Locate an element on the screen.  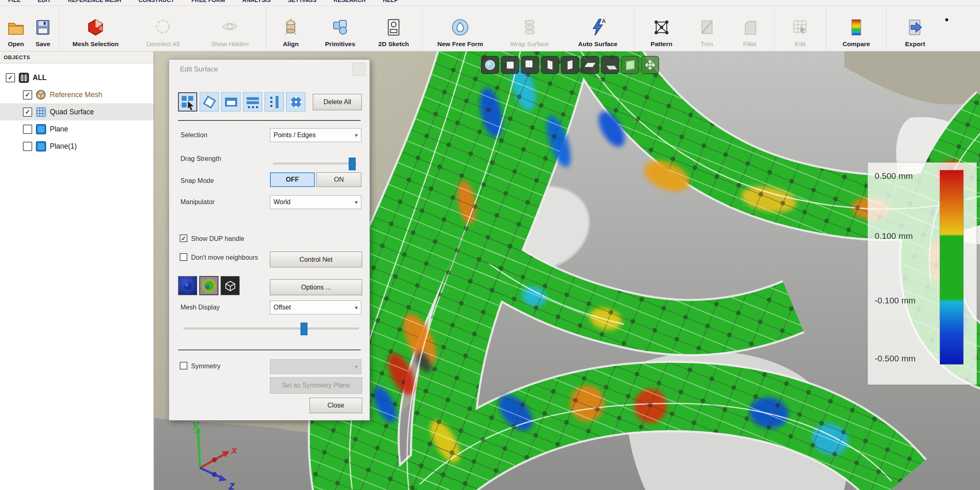
mesh-display-label: Mesh Display is located at coordinates (200, 307).